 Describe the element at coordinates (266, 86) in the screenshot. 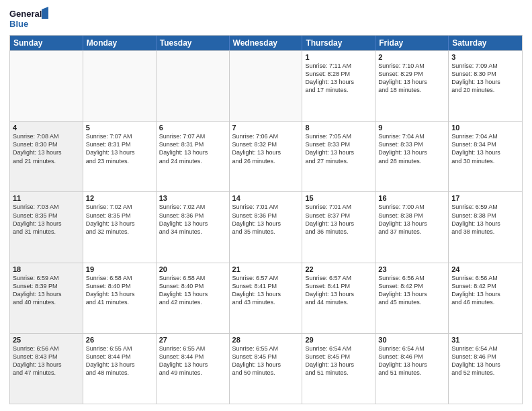

I see `cal-cell-r0c3` at that location.